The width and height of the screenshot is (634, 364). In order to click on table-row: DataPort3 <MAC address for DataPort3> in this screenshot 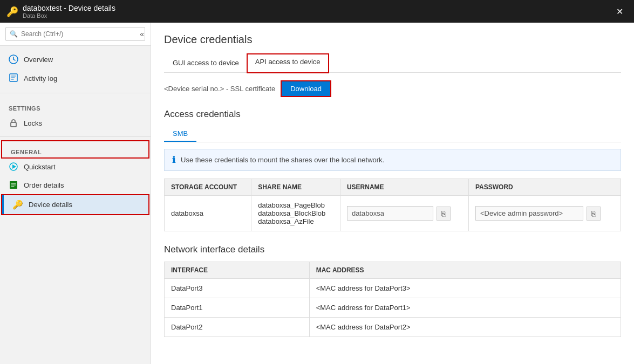, I will do `click(393, 289)`.